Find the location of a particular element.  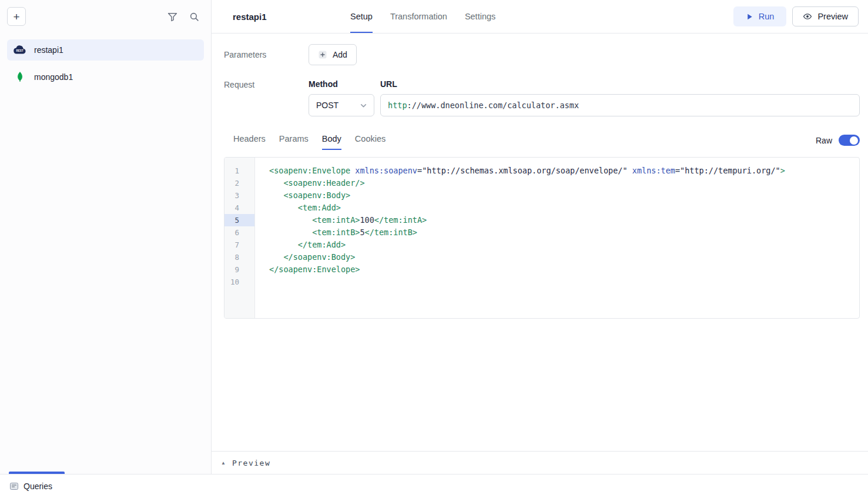

url-label: URL is located at coordinates (620, 84).